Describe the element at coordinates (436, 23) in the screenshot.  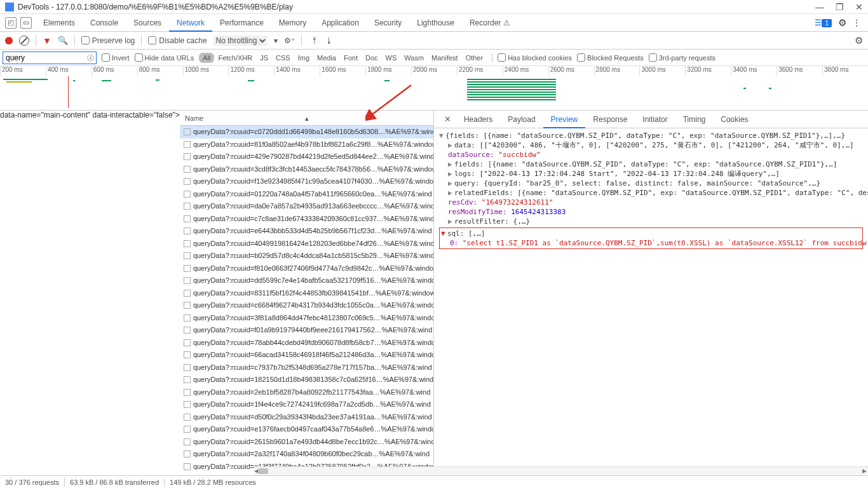
I see `tab-lighthouse: Lighthouse` at that location.